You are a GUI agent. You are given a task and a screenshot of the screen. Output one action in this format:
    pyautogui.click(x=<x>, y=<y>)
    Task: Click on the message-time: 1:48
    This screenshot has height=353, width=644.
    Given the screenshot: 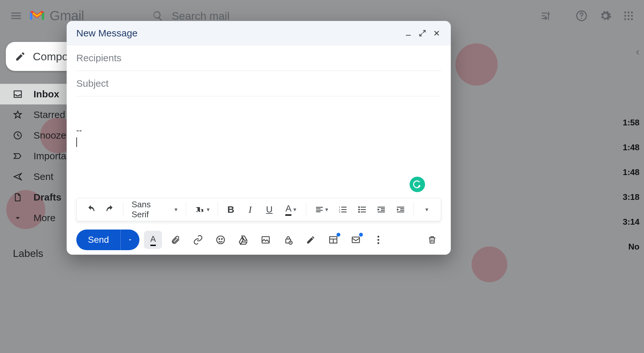 What is the action you would take?
    pyautogui.click(x=631, y=148)
    